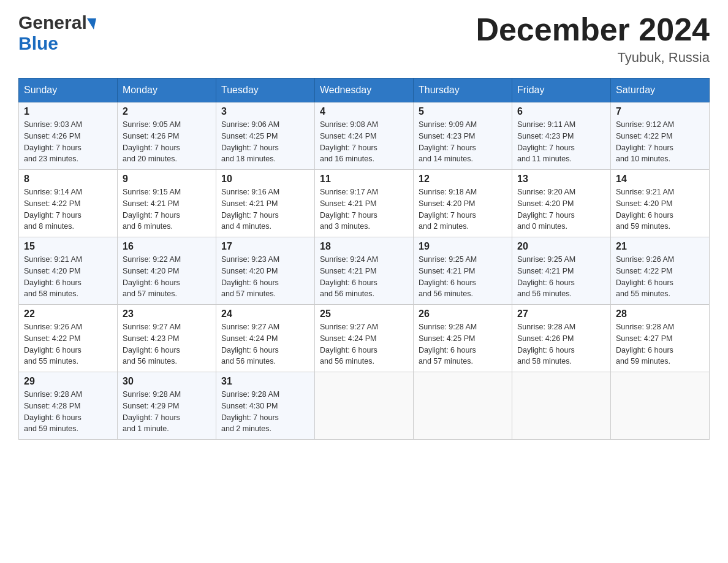 The height and width of the screenshot is (563, 728). I want to click on day-number: 22, so click(68, 314).